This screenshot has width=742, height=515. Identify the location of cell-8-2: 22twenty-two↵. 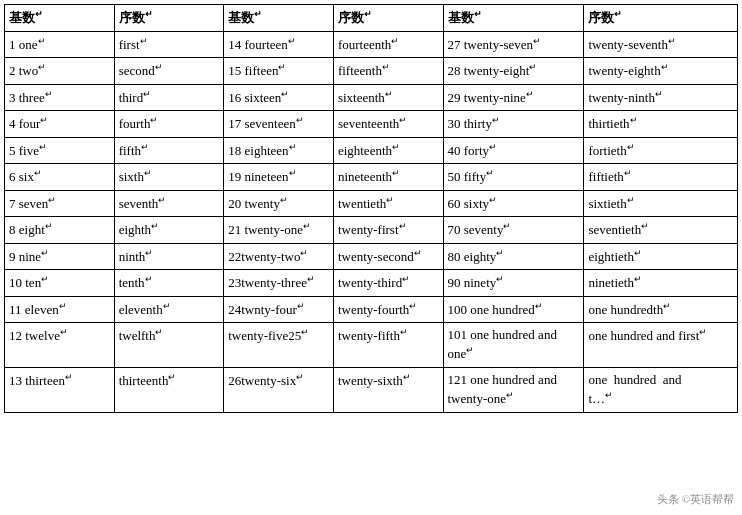
(279, 256).